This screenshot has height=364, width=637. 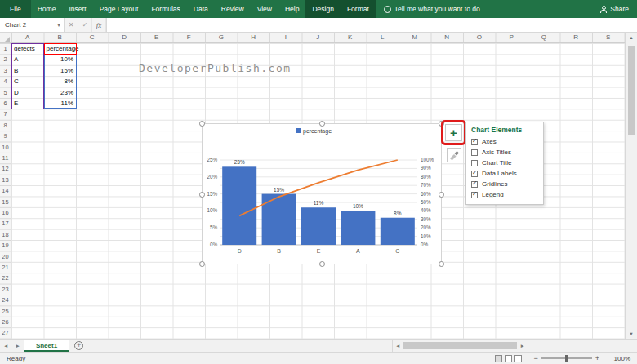 I want to click on checkbox-legend: ✓, so click(x=474, y=195).